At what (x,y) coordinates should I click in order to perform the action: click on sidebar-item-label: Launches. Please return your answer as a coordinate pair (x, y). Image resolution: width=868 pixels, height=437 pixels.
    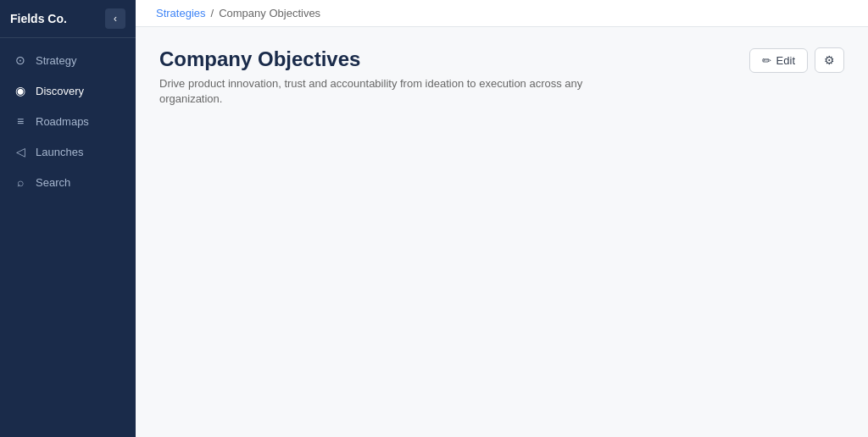
    Looking at the image, I should click on (59, 152).